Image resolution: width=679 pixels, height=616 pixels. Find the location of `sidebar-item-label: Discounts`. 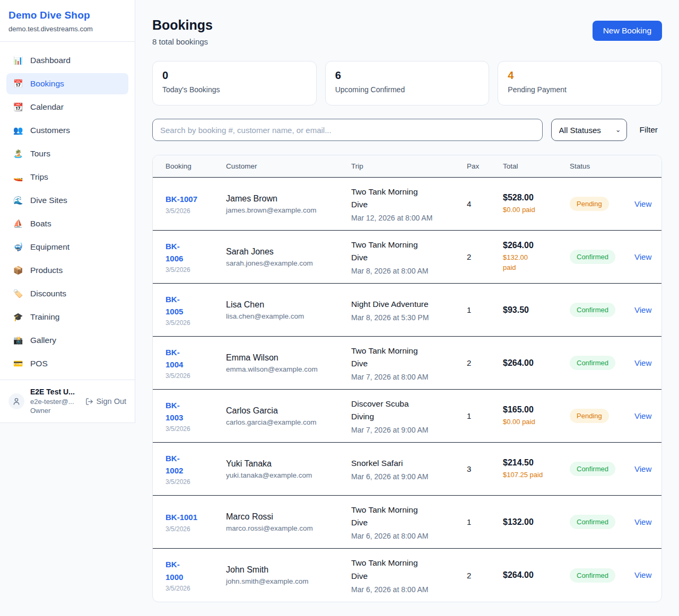

sidebar-item-label: Discounts is located at coordinates (48, 294).